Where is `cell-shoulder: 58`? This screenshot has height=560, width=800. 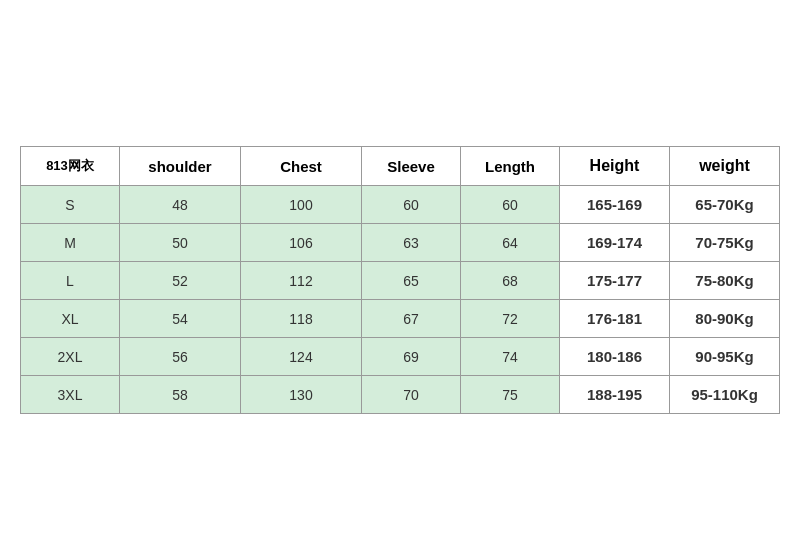
cell-shoulder: 58 is located at coordinates (180, 395).